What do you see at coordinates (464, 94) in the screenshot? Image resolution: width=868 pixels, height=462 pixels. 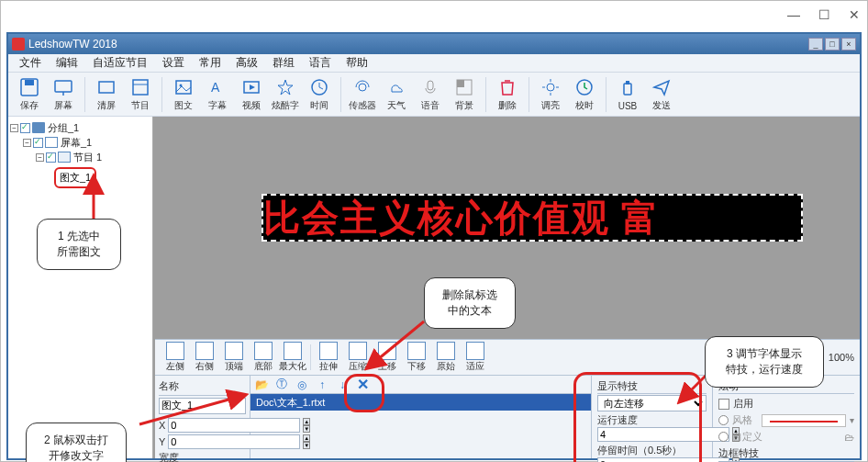 I see `toolbar-bg-button: 背景` at bounding box center [464, 94].